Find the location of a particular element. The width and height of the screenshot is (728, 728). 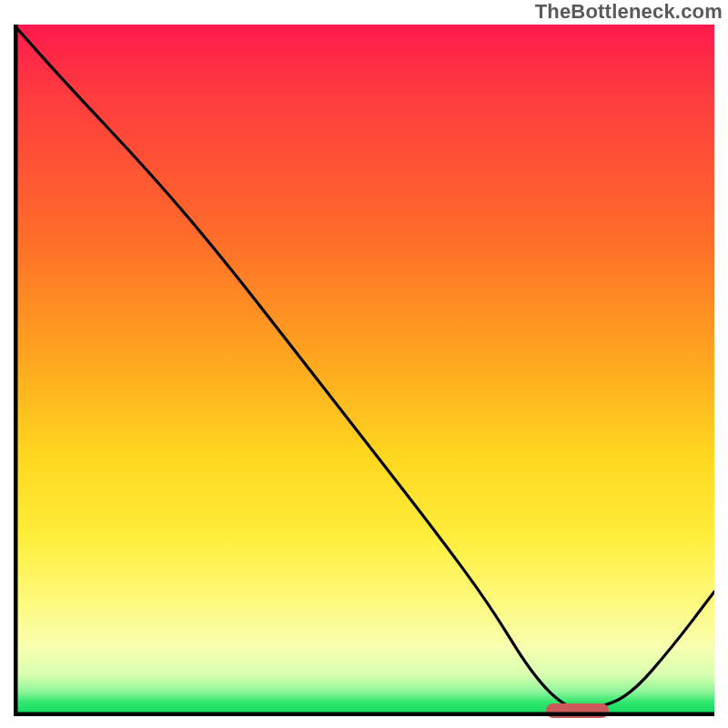

watermark-text: TheBottleneck.com is located at coordinates (629, 12).